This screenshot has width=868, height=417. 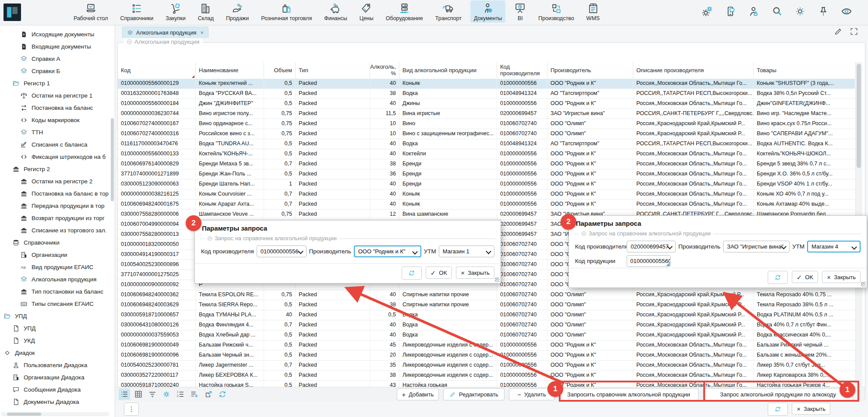 What do you see at coordinates (486, 366) in the screenshot?
I see `table-row: 0100540025230000781Ликер Jagermeister ..…` at bounding box center [486, 366].